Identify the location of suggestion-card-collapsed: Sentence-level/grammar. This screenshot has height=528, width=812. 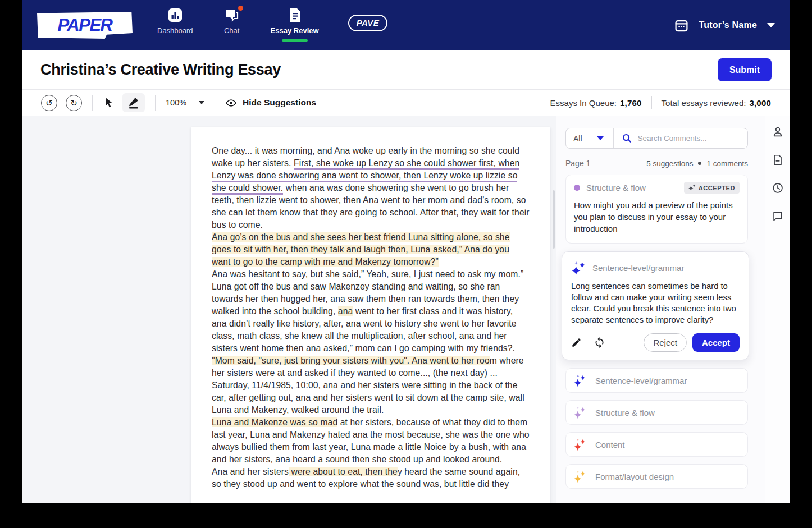
(657, 380).